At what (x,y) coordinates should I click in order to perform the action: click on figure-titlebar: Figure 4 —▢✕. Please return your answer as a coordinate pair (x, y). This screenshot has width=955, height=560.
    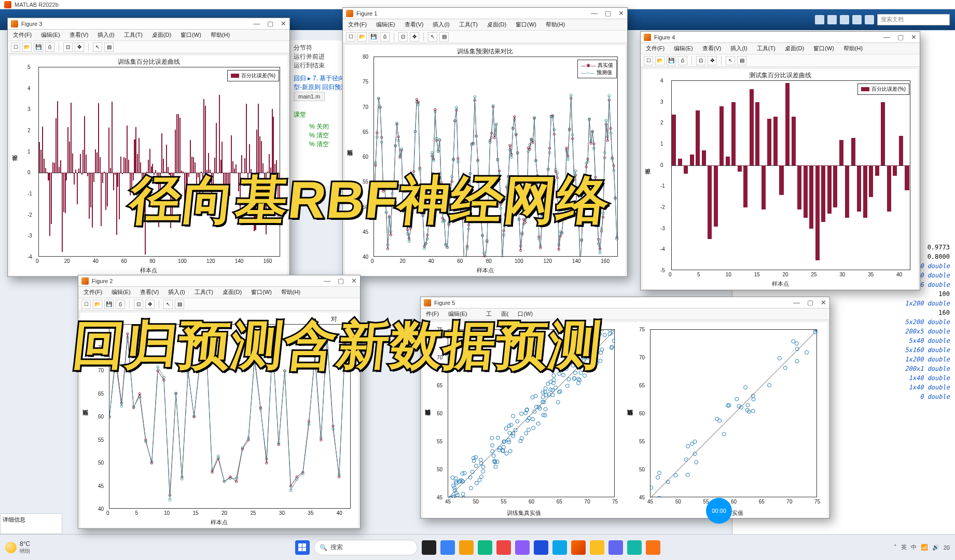
    Looking at the image, I should click on (780, 37).